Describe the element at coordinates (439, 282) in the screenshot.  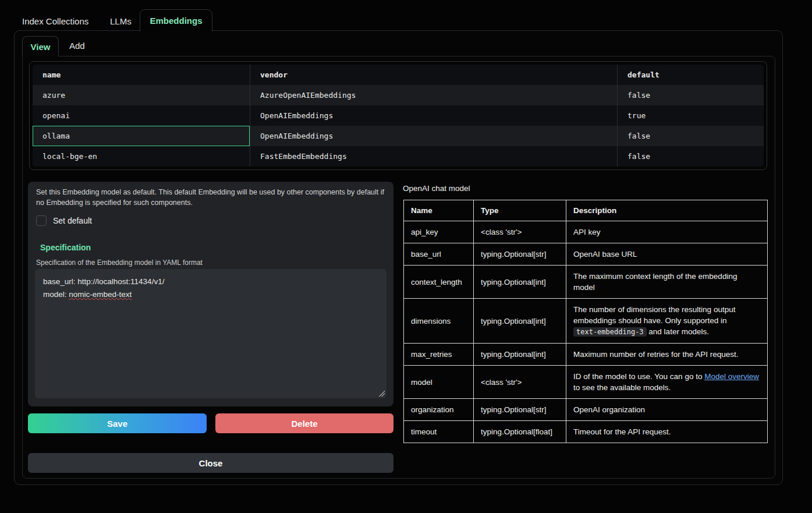
I see `param-name: context_length` at that location.